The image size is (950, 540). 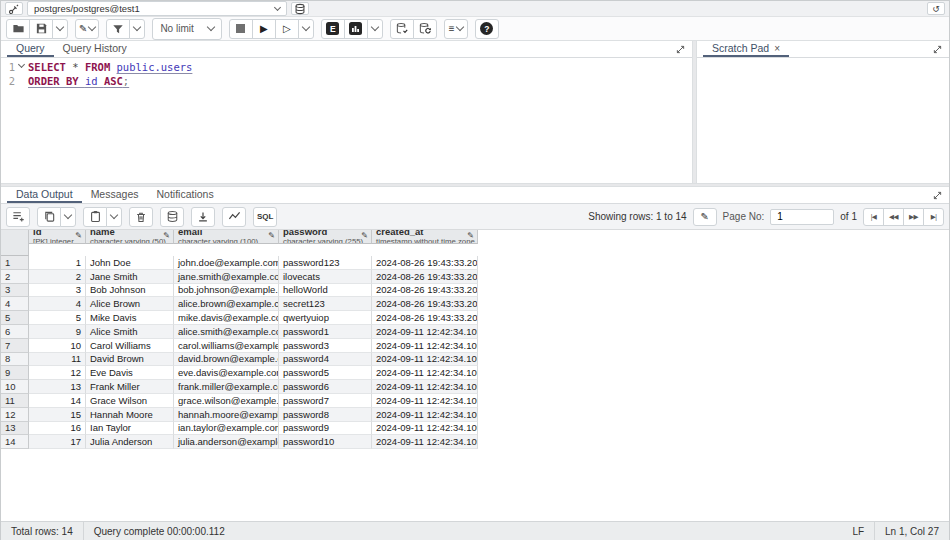 What do you see at coordinates (226, 346) in the screenshot?
I see `grid-cell-email: carol.williams@example.com` at bounding box center [226, 346].